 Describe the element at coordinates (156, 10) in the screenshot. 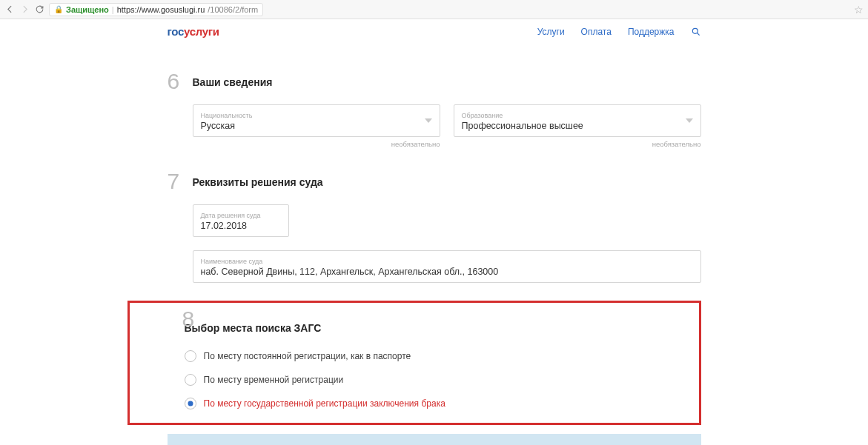

I see `address-bar: 🔒 Защищено | https://www.gosuslugi.ru/10…` at that location.